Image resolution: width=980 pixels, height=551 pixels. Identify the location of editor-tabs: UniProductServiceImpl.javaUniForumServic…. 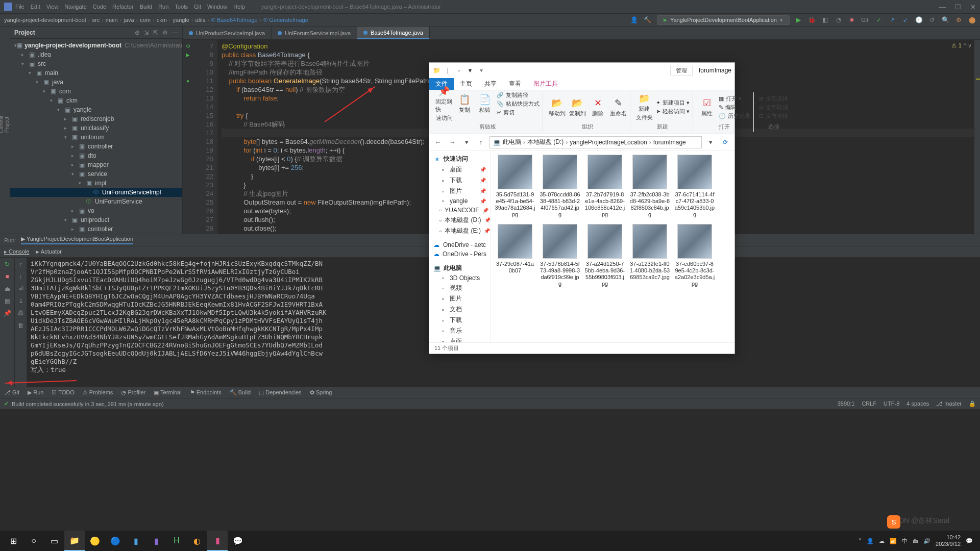
(581, 33).